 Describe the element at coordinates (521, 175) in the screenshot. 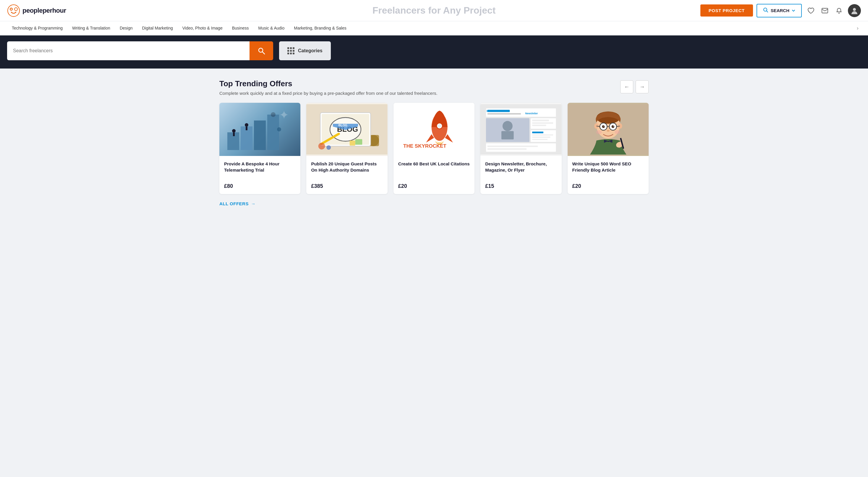

I see `card-body-4: Design Newsletter, Brochure, Magazine, O…` at that location.